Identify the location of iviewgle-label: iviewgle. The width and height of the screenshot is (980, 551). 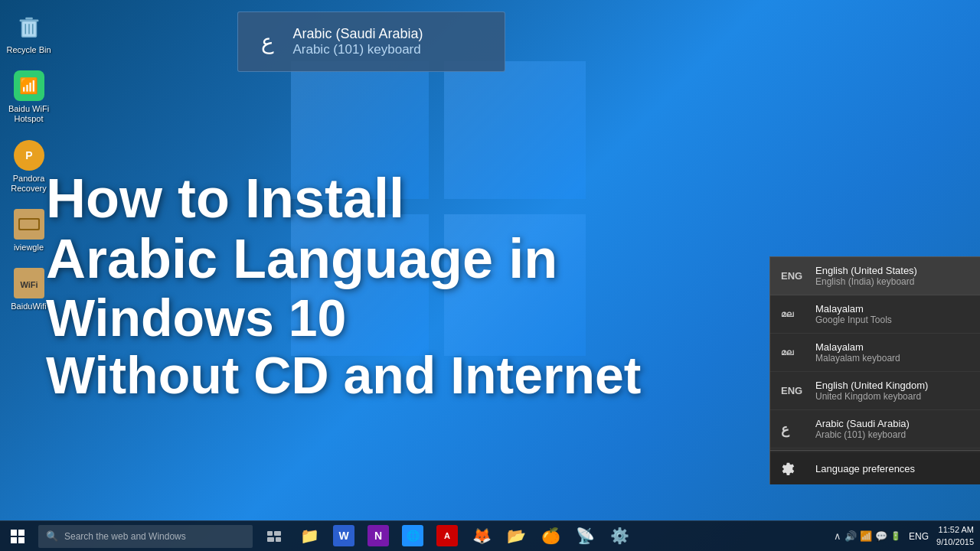
(29, 248).